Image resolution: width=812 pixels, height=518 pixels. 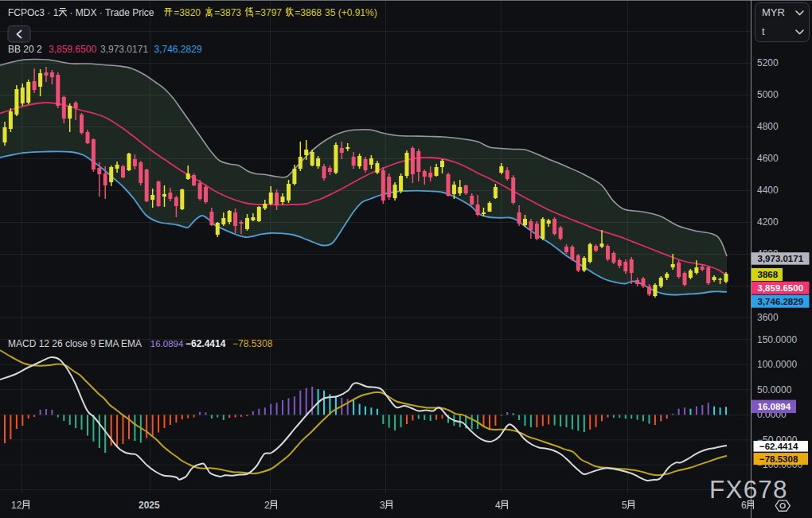 What do you see at coordinates (767, 95) in the screenshot?
I see `svg-text: 5000` at bounding box center [767, 95].